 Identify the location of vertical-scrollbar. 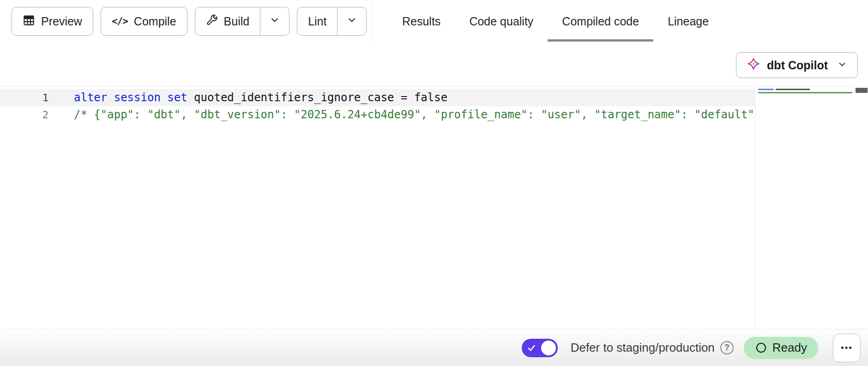
(862, 208).